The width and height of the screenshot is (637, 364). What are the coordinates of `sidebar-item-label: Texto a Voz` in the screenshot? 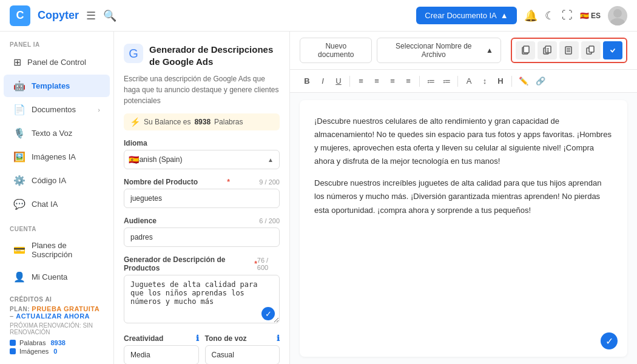 It's located at (52, 133).